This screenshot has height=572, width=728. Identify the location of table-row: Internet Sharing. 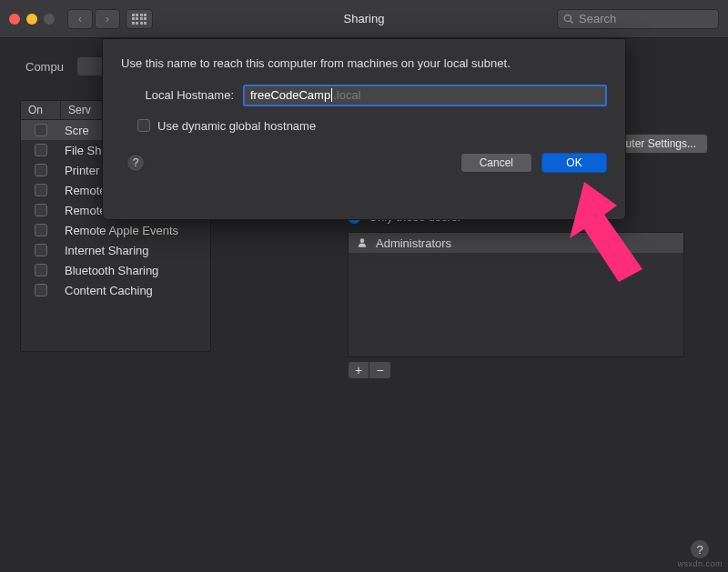
(116, 250).